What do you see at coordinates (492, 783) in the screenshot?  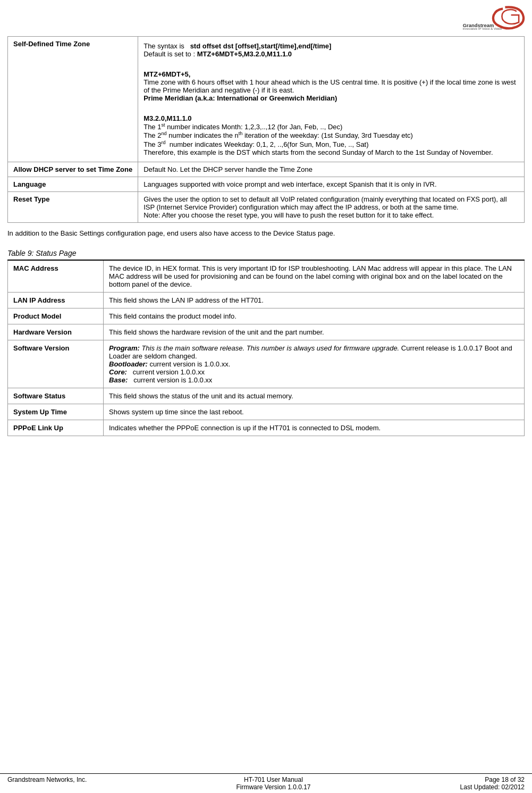 I see `footer-right: Page 18 of 32 Last Updated: 02/2012` at bounding box center [492, 783].